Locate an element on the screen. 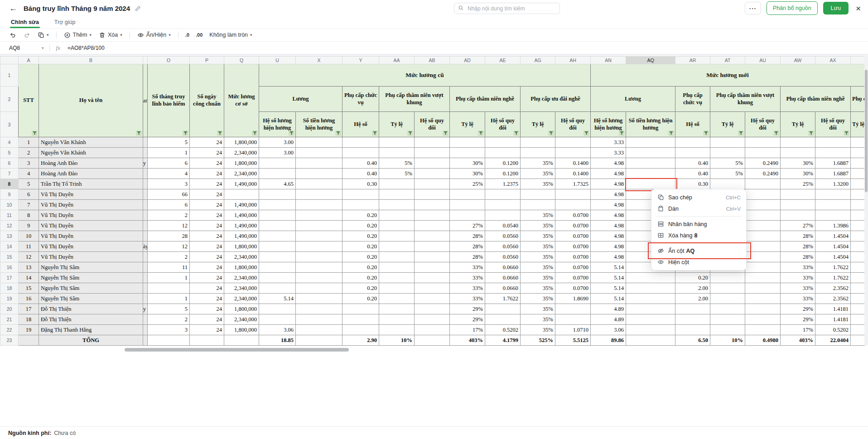 The image size is (868, 439). header-group-cell: Phụ cấp chức vụ is located at coordinates (693, 99).